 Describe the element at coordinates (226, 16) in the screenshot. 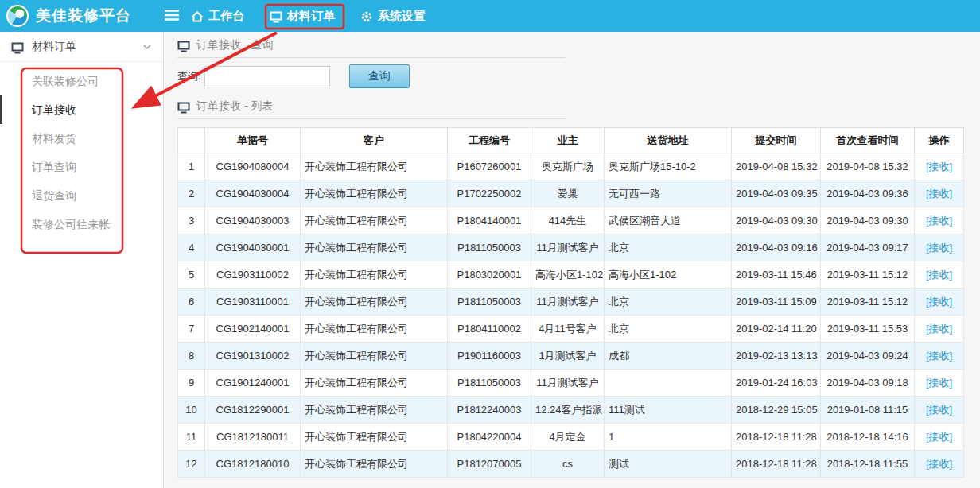

I see `topnav-item-label: 工作台` at that location.